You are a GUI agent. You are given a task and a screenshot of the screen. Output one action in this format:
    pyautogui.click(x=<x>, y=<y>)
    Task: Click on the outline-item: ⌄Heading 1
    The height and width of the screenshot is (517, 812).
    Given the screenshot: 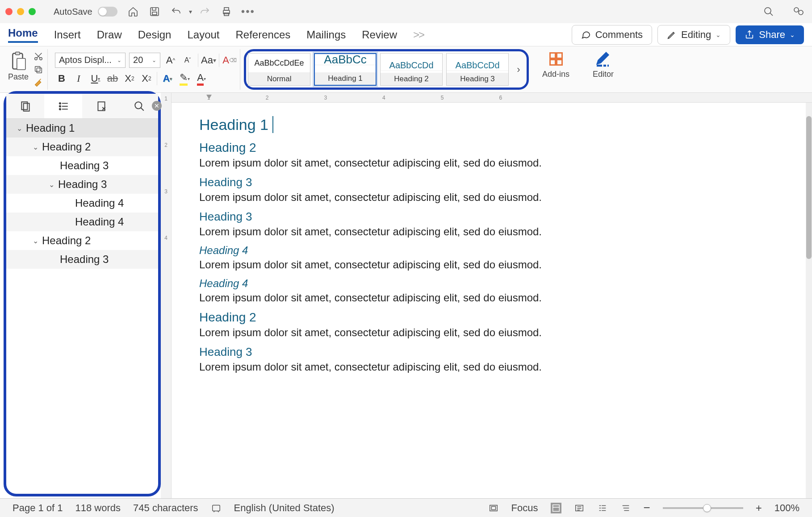 What is the action you would take?
    pyautogui.click(x=82, y=128)
    